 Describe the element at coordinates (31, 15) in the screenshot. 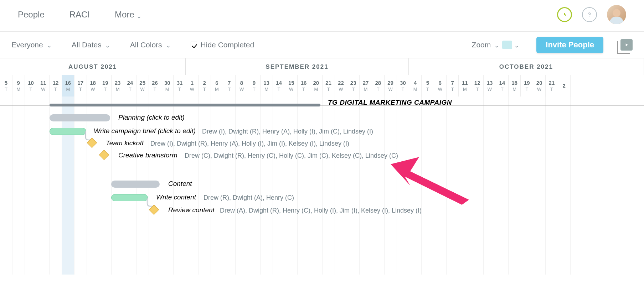

I see `nav-people: People` at that location.